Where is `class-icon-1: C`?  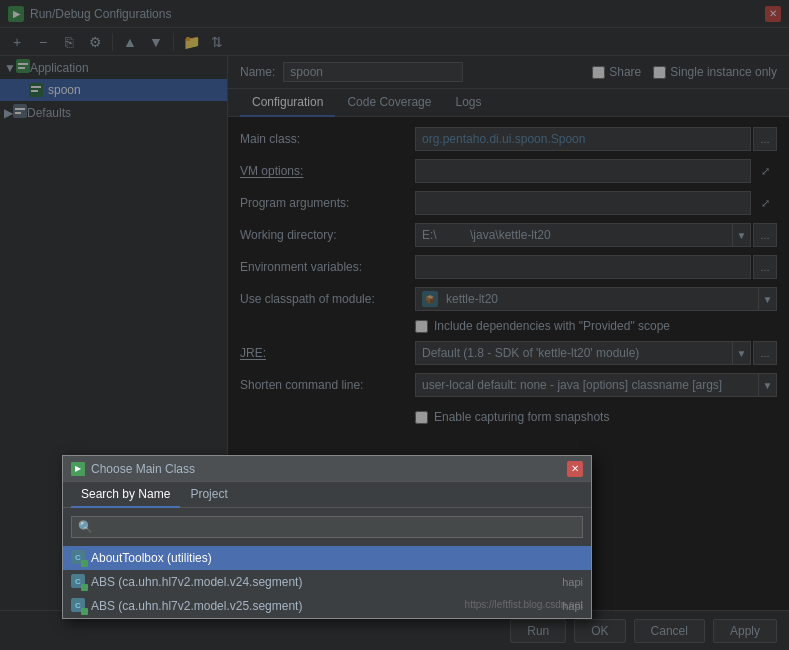 class-icon-1: C is located at coordinates (79, 582).